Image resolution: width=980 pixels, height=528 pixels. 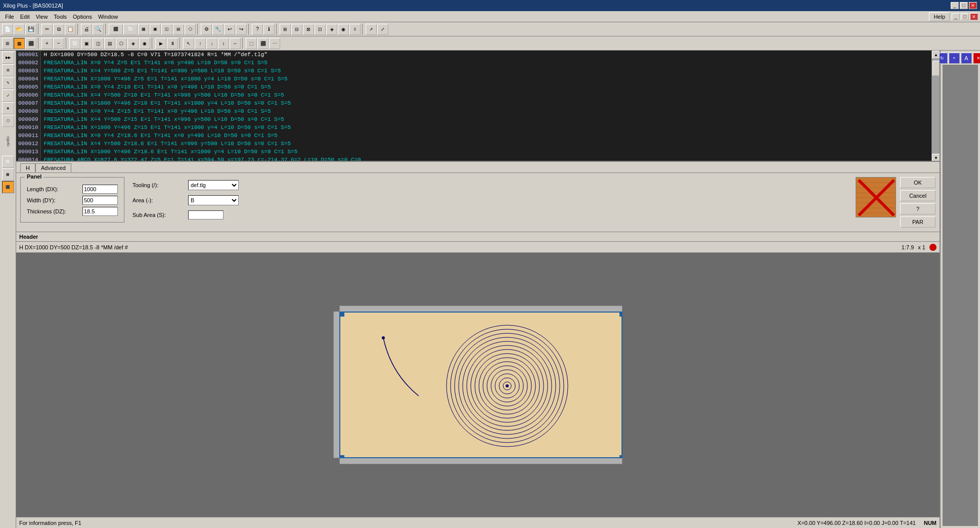 What do you see at coordinates (25, 17) in the screenshot?
I see `menu-edit: Edit` at bounding box center [25, 17].